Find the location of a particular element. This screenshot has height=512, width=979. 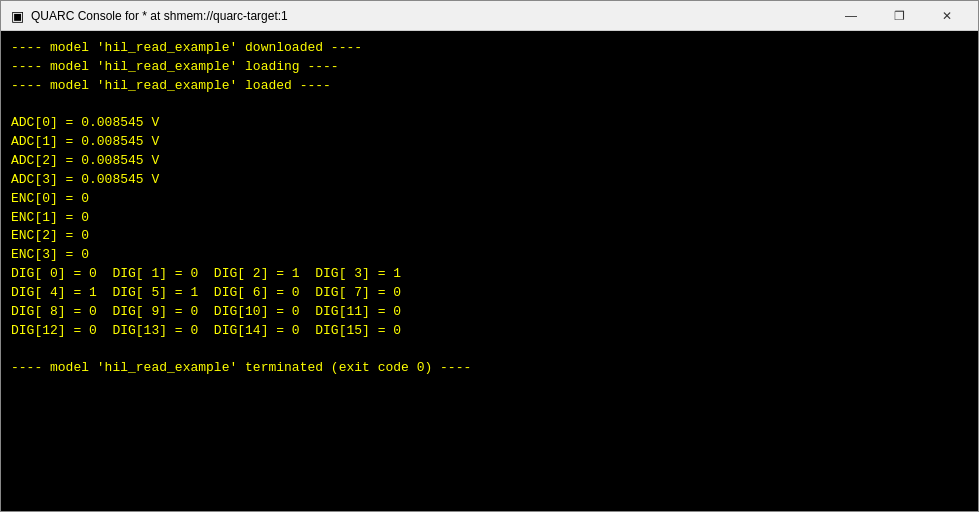

console-line: ENC[2] = 0 is located at coordinates (490, 236).